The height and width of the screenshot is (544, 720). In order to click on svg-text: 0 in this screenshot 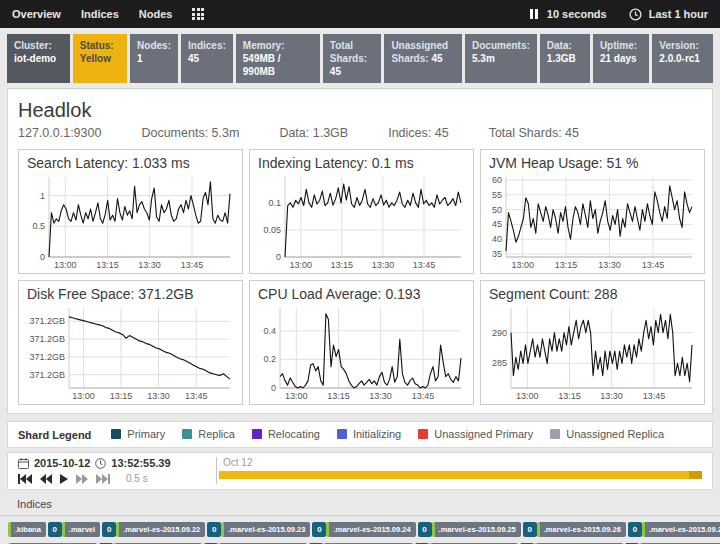, I will do `click(42, 257)`.